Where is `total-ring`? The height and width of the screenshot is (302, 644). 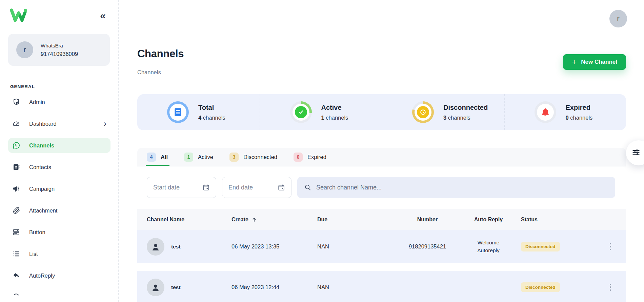
total-ring is located at coordinates (178, 112).